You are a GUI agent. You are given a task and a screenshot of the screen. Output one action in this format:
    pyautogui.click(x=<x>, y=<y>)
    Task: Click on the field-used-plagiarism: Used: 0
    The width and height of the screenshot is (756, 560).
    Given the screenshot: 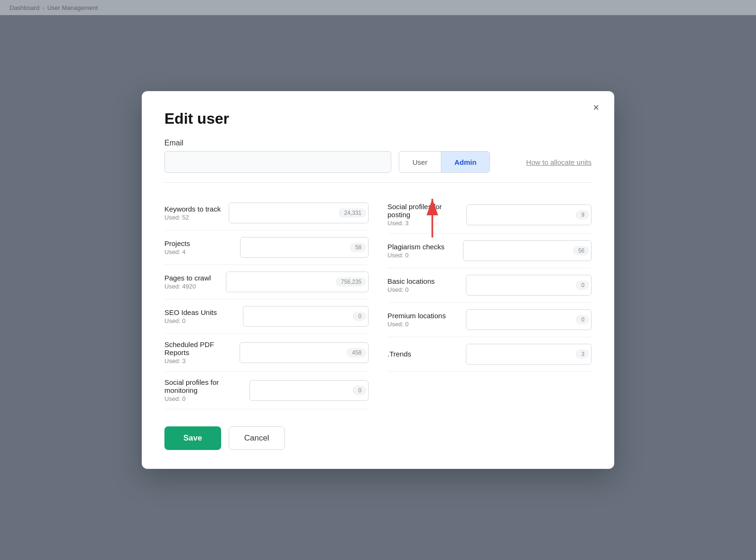 What is the action you would take?
    pyautogui.click(x=416, y=255)
    